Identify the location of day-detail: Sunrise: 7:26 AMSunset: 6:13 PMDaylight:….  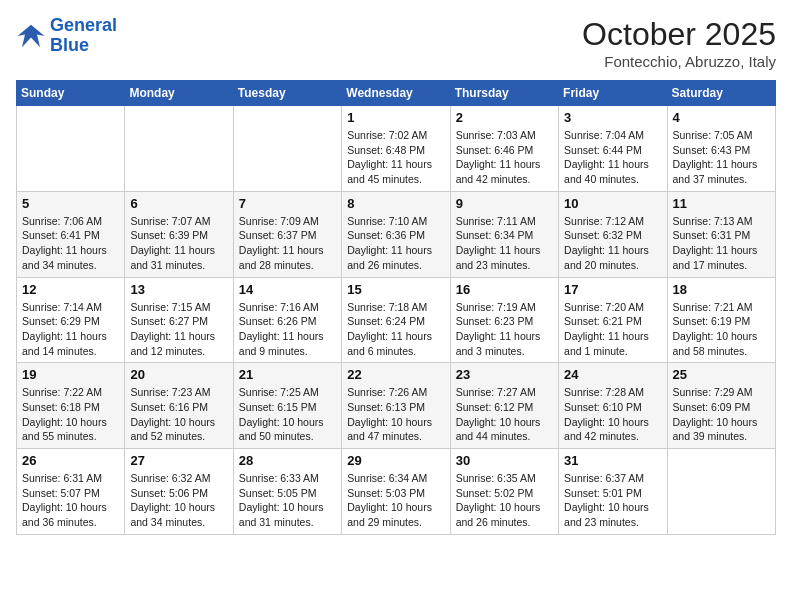
(396, 414).